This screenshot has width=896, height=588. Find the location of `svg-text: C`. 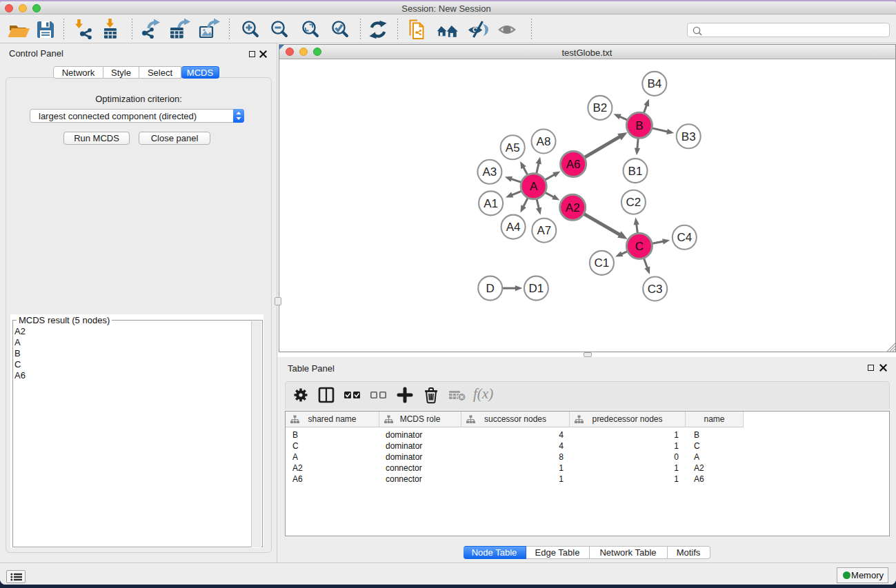

svg-text: C is located at coordinates (639, 247).